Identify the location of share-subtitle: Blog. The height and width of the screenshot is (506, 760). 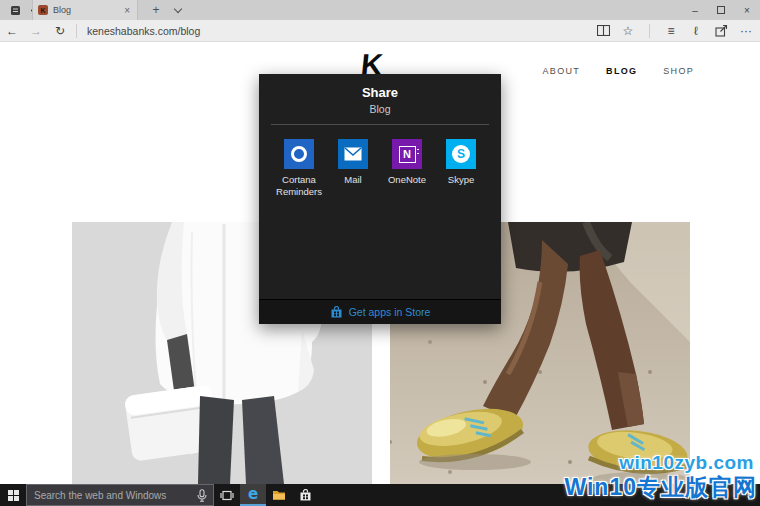
(380, 109).